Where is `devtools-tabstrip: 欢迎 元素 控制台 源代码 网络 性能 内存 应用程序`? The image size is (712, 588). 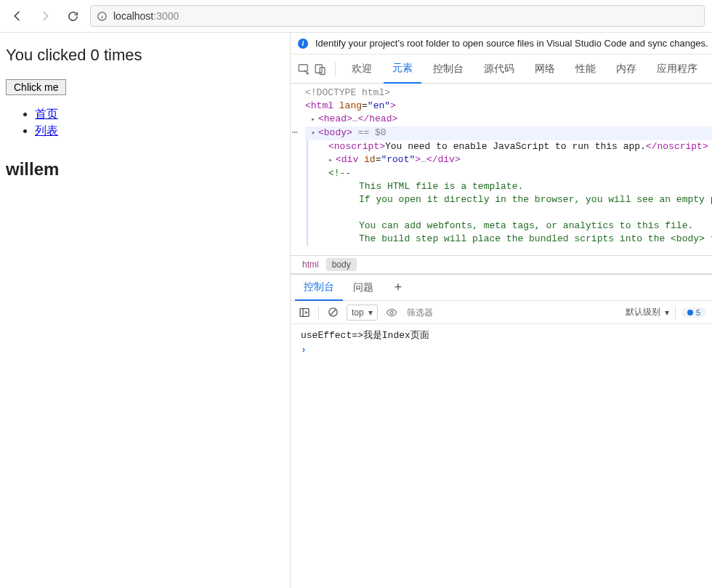
devtools-tabstrip: 欢迎 元素 控制台 源代码 网络 性能 内存 应用程序 is located at coordinates (501, 69).